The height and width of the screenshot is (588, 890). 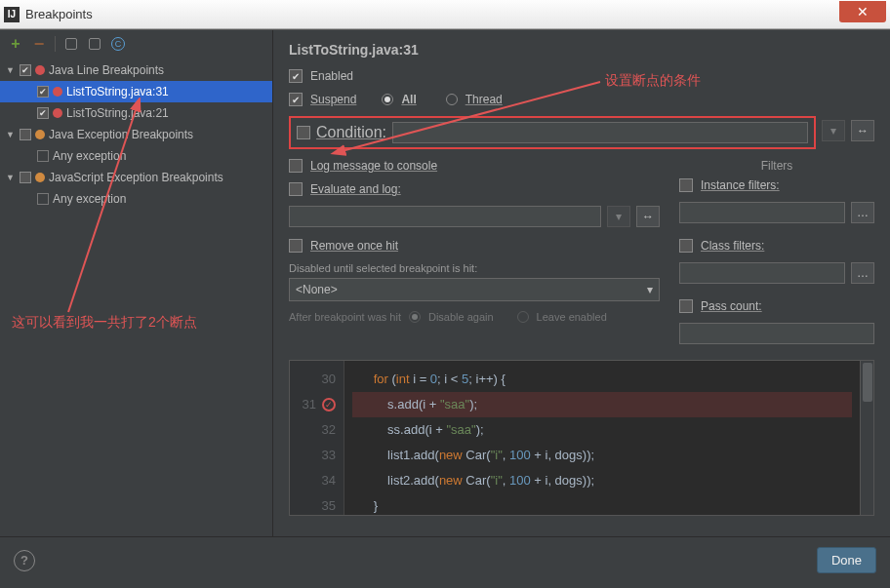 What do you see at coordinates (117, 92) in the screenshot?
I see `item-label: ListToString.java:31` at bounding box center [117, 92].